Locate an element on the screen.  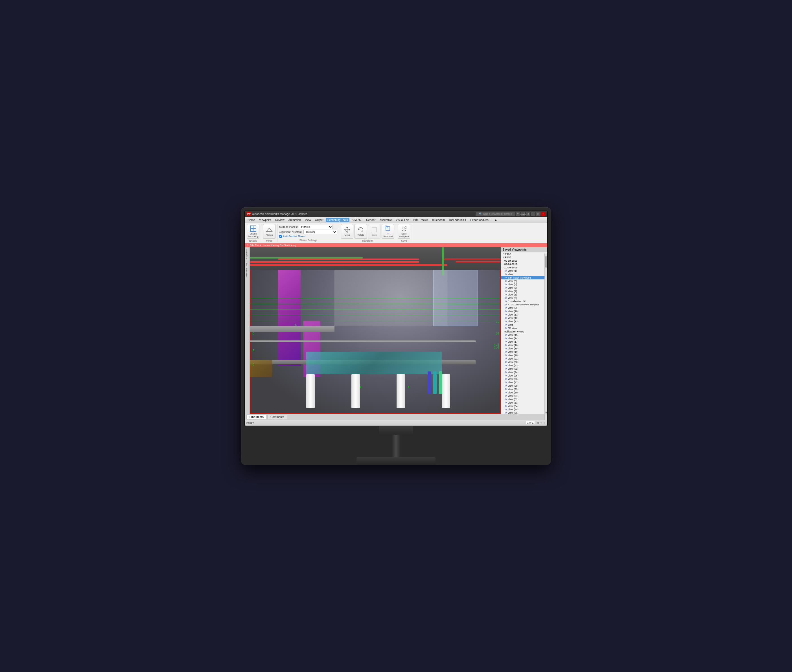
link-section-planes-label: Link Section Planes is located at coordinates (294, 236).